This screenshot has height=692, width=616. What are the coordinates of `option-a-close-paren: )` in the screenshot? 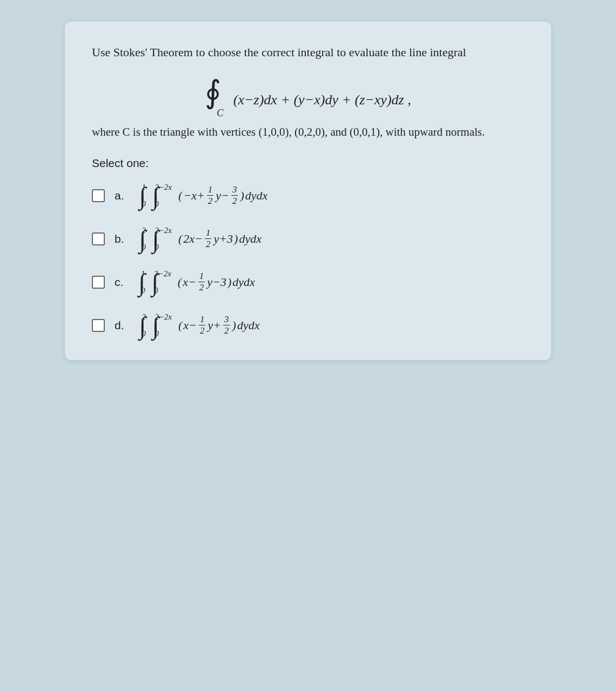 It's located at (242, 196).